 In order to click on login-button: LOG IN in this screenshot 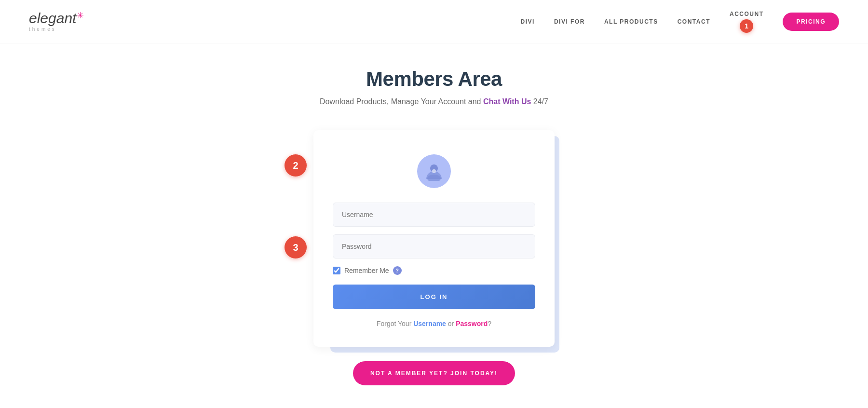, I will do `click(434, 297)`.